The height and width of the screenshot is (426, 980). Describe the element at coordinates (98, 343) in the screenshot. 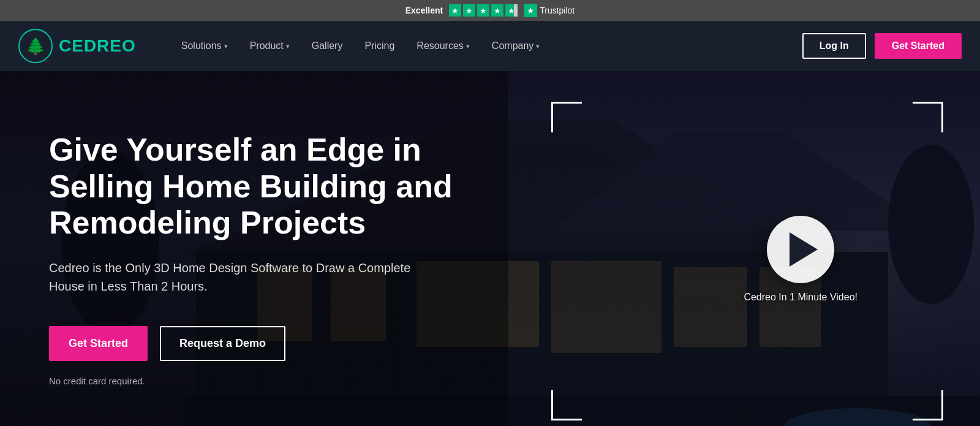

I see `get-started-hero-button: Get Started` at that location.